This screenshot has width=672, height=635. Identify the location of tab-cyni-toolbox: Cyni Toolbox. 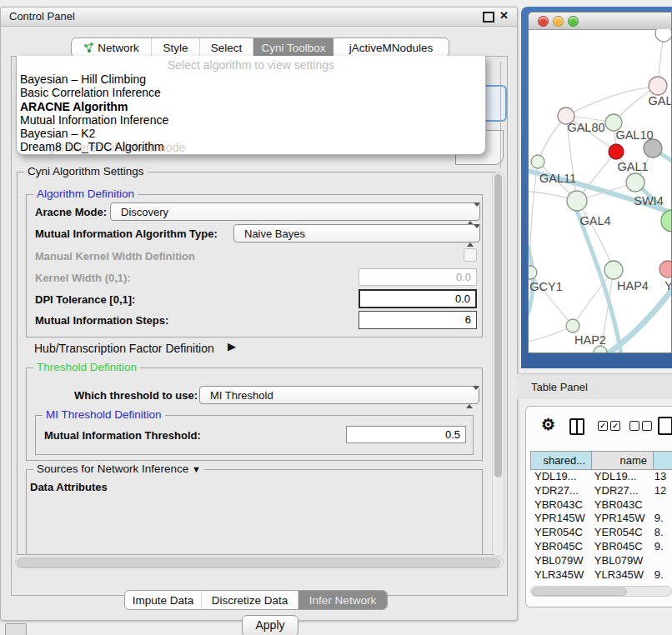
(293, 48).